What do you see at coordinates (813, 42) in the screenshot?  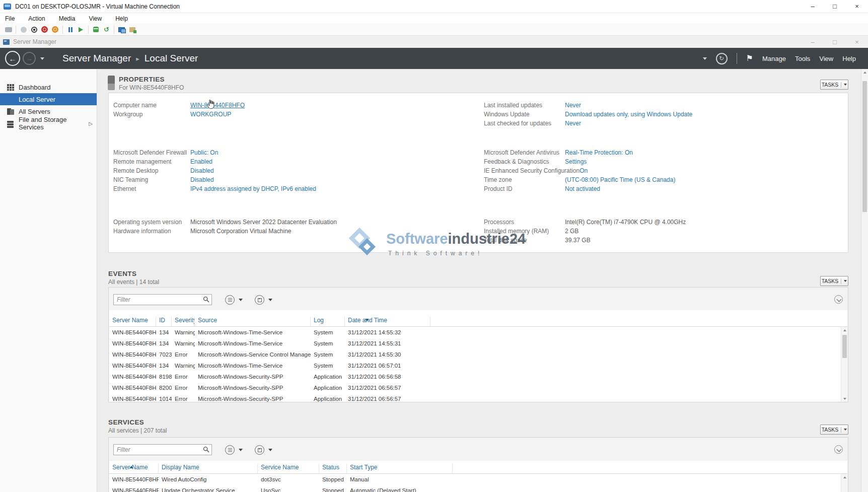 I see `sm-minimize-button: –` at bounding box center [813, 42].